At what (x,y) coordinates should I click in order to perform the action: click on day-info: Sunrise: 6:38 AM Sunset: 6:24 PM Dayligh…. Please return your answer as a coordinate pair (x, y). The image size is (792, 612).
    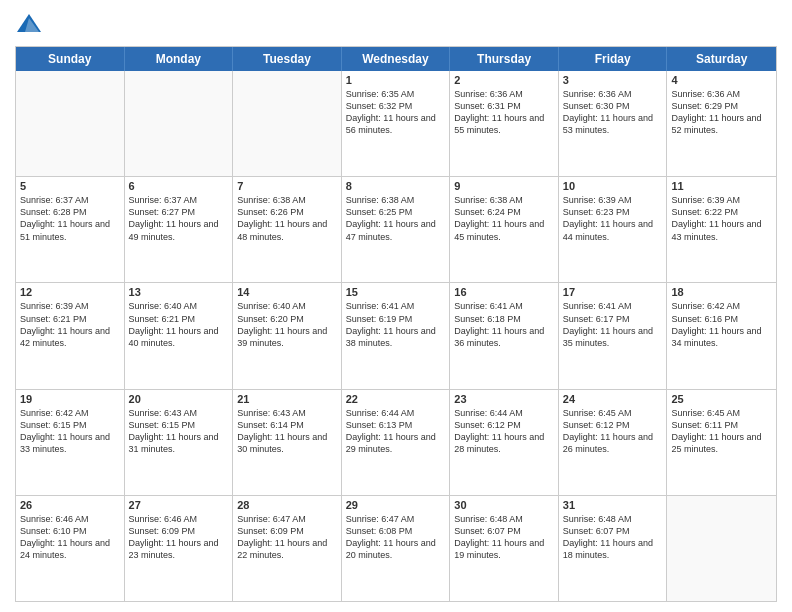
    Looking at the image, I should click on (504, 218).